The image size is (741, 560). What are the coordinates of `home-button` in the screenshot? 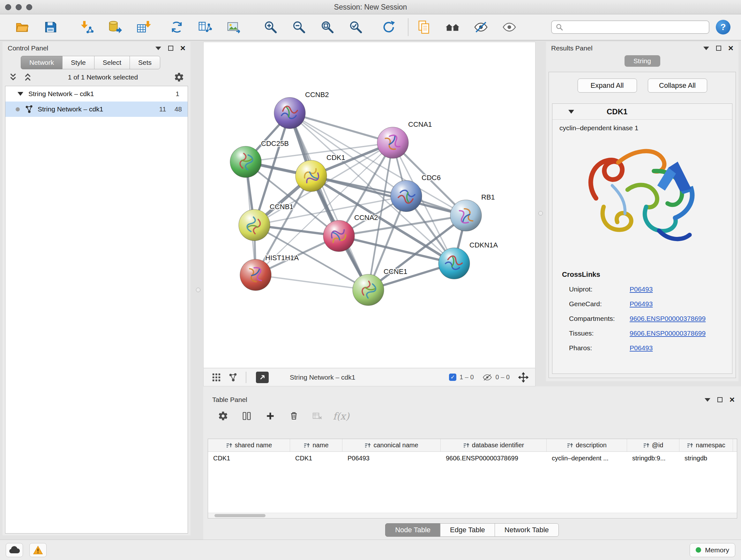 It's located at (452, 27).